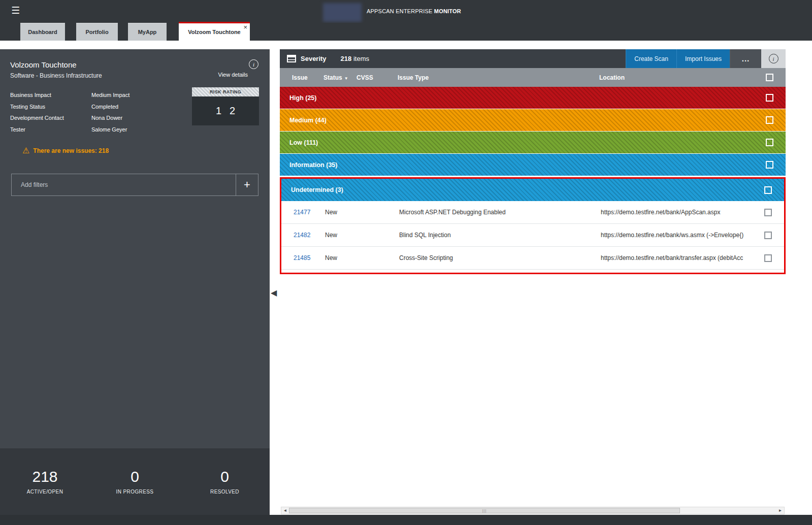 The image size is (812, 525). Describe the element at coordinates (97, 31) in the screenshot. I see `tab-portfolio: Portfolio` at that location.